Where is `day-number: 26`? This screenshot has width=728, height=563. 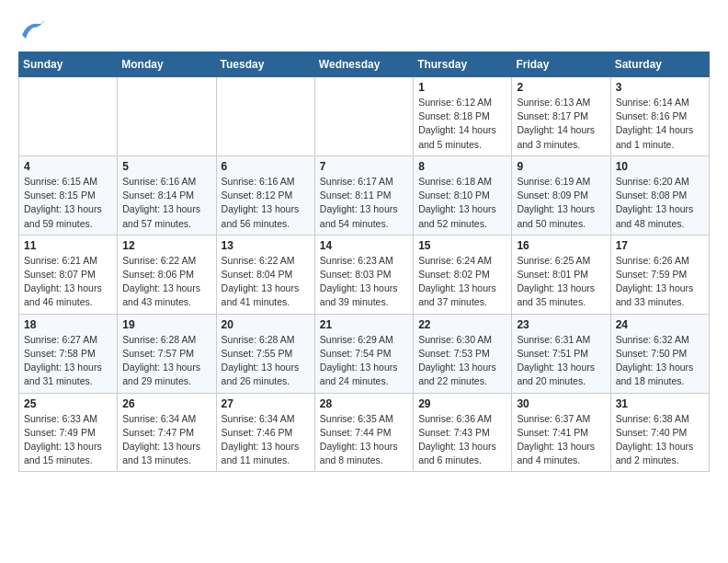
day-number: 26 is located at coordinates (166, 404).